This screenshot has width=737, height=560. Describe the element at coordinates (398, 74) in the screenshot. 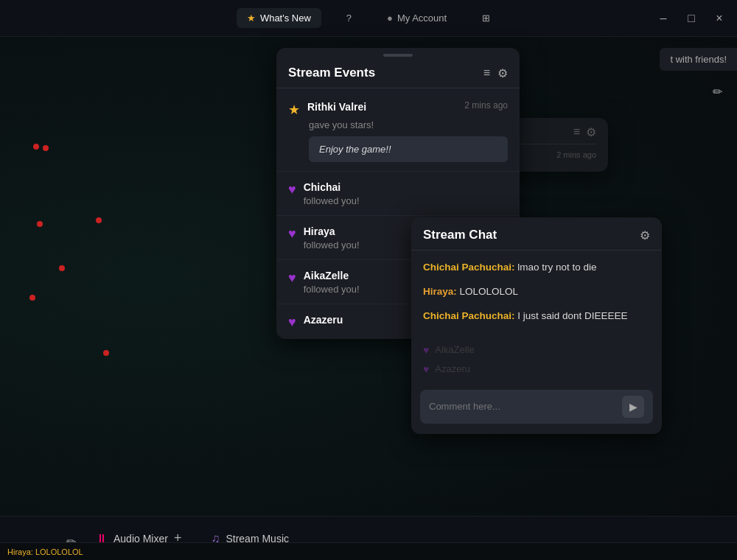

I see `stream-events-header: Stream Events ≡ ⚙` at that location.